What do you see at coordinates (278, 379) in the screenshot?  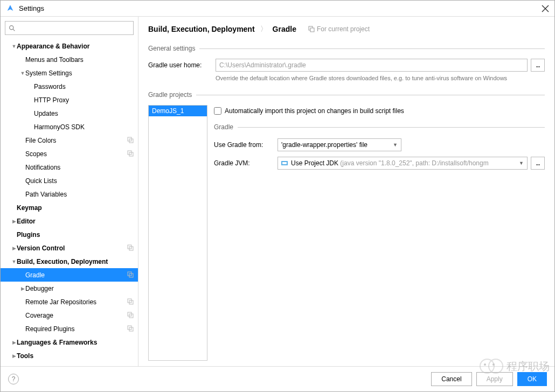 I see `dialog-footer: ? Cancel Apply OK` at bounding box center [278, 379].